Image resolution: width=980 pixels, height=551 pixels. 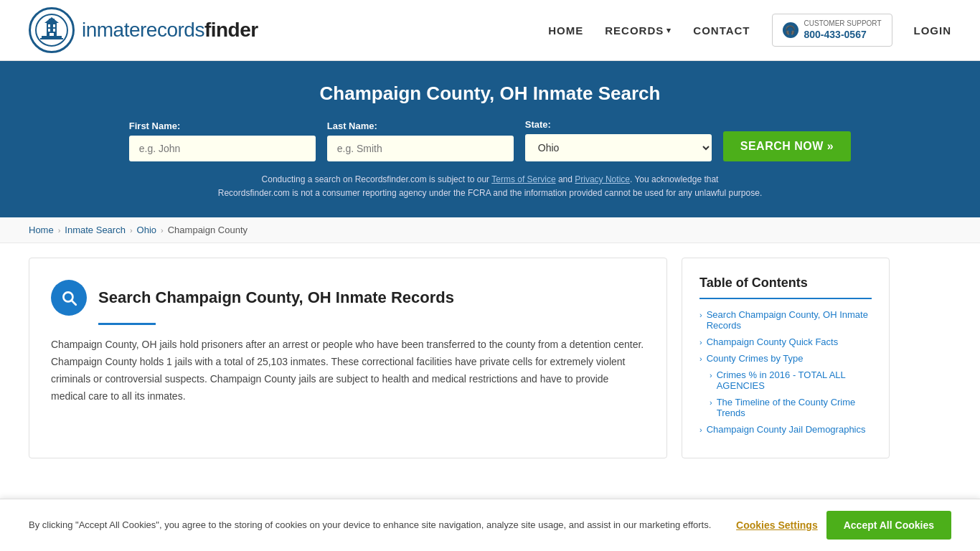 What do you see at coordinates (786, 429) in the screenshot?
I see `toc-item-5: › Champaign County Jail Demographics` at bounding box center [786, 429].